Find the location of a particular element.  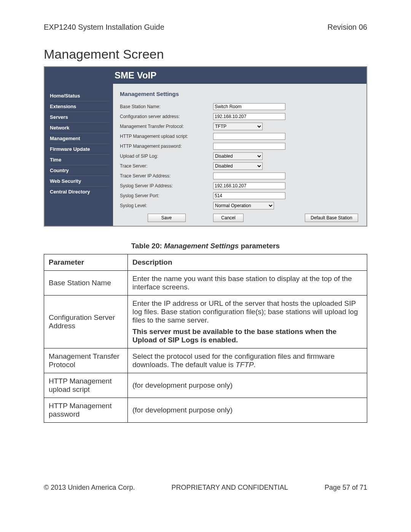

label-trace-ip: Trace Server IP Address: is located at coordinates (167, 176).